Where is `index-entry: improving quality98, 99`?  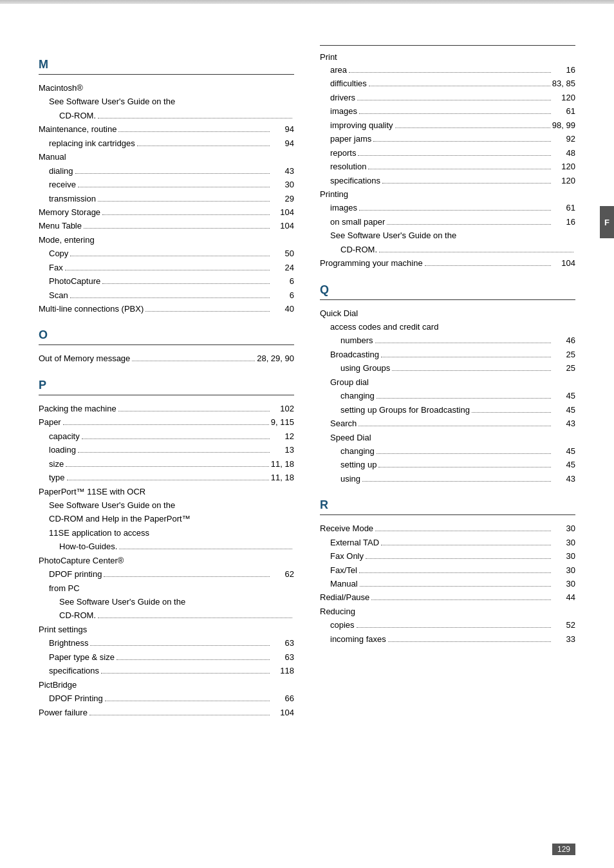 index-entry: improving quality98, 99 is located at coordinates (448, 125).